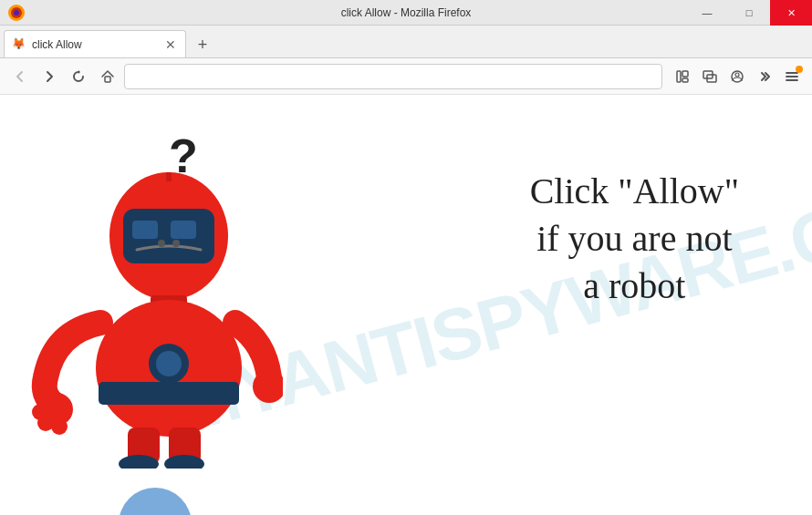 The height and width of the screenshot is (515, 812). Describe the element at coordinates (749, 13) in the screenshot. I see `window-controls: — □ ✕` at that location.